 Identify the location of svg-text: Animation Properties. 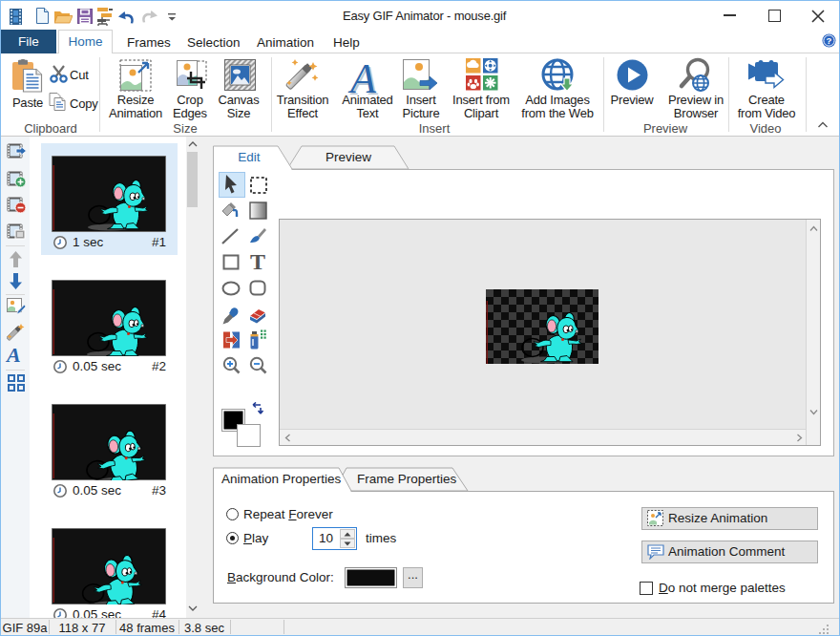
(282, 479).